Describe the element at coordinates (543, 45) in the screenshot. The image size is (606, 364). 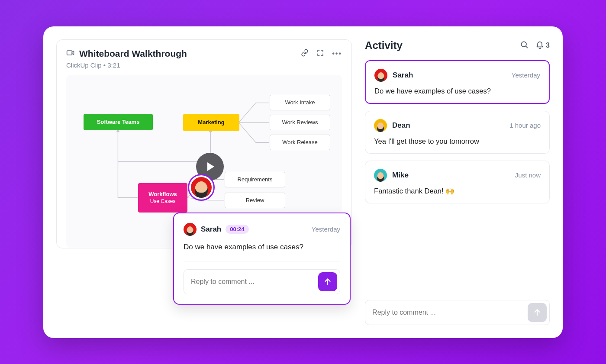
I see `notifications-button: 3` at that location.